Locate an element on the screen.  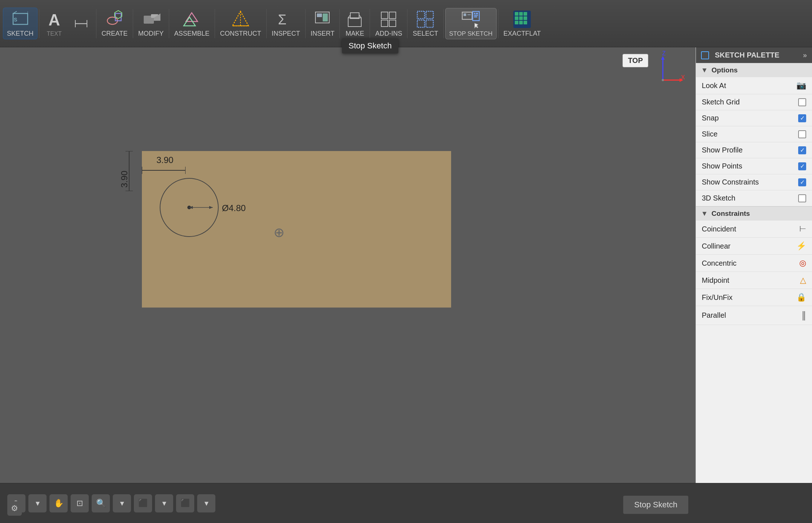
option-show-points: Show Points is located at coordinates (754, 166).